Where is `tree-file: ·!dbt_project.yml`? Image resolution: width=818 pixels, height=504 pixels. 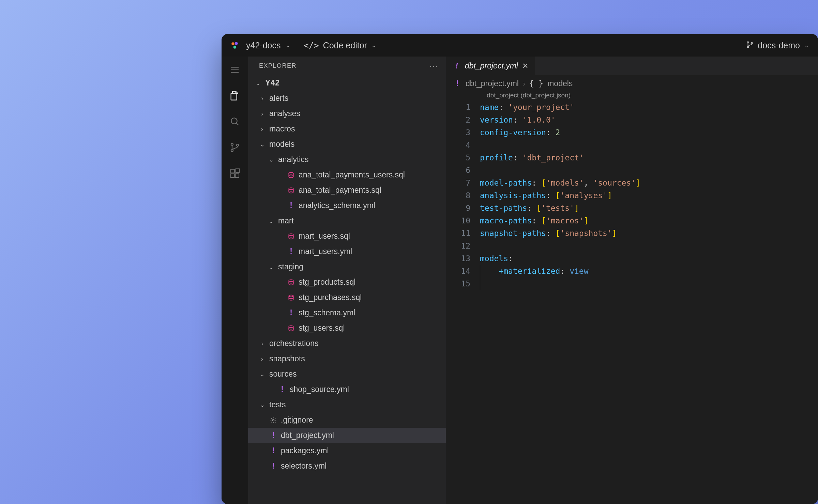
tree-file: ·!dbt_project.yml is located at coordinates (347, 435).